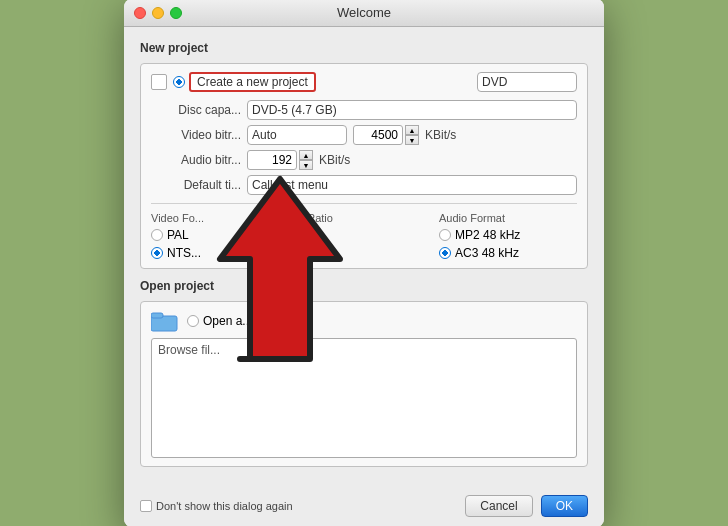  What do you see at coordinates (220, 235) in the screenshot?
I see `pal-option: PAL` at bounding box center [220, 235].